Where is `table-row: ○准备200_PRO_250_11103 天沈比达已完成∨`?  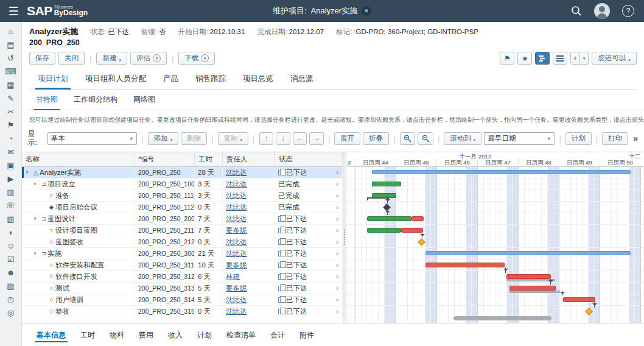 table-row: ○准备200_PRO_250_11103 天沈比达已完成∨ is located at coordinates (183, 196).